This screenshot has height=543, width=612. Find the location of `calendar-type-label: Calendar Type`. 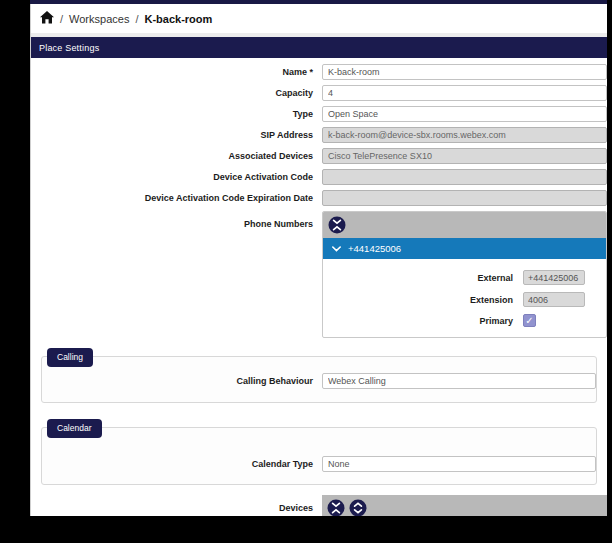

calendar-type-label: Calendar Type is located at coordinates (182, 464).